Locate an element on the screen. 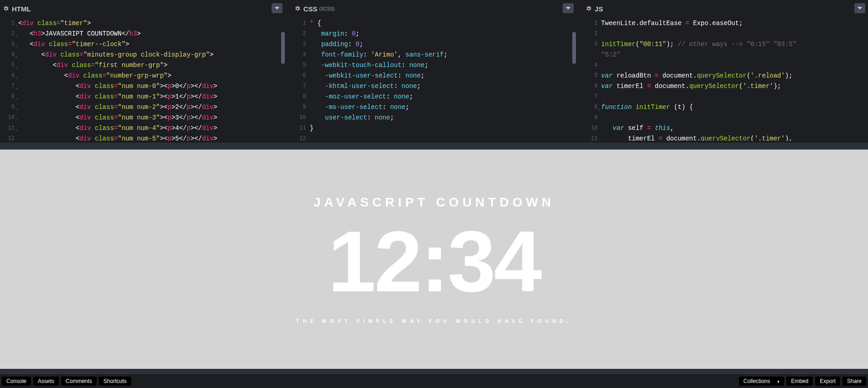  css-panel-header: CSS (SCSS) is located at coordinates (434, 9).